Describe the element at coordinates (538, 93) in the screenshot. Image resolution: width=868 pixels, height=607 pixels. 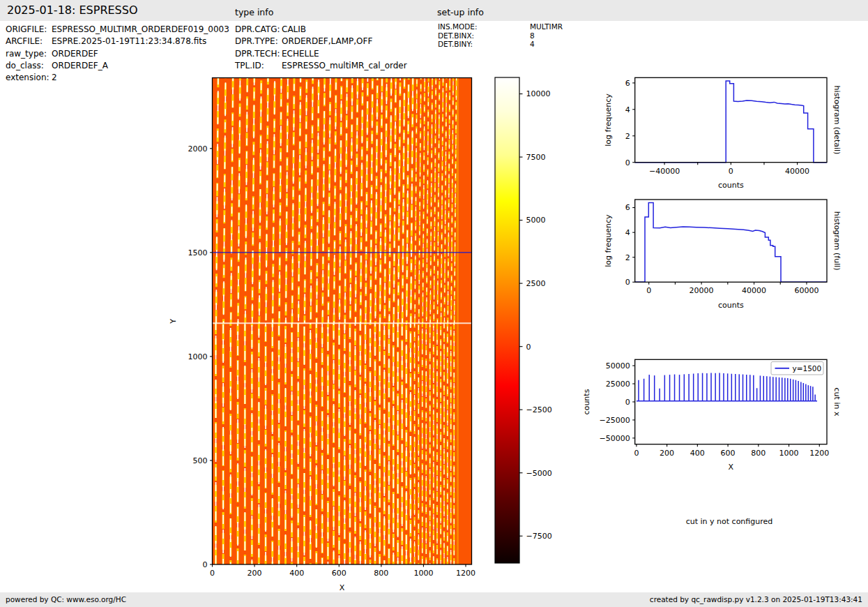
I see `tick-label: 10000` at that location.